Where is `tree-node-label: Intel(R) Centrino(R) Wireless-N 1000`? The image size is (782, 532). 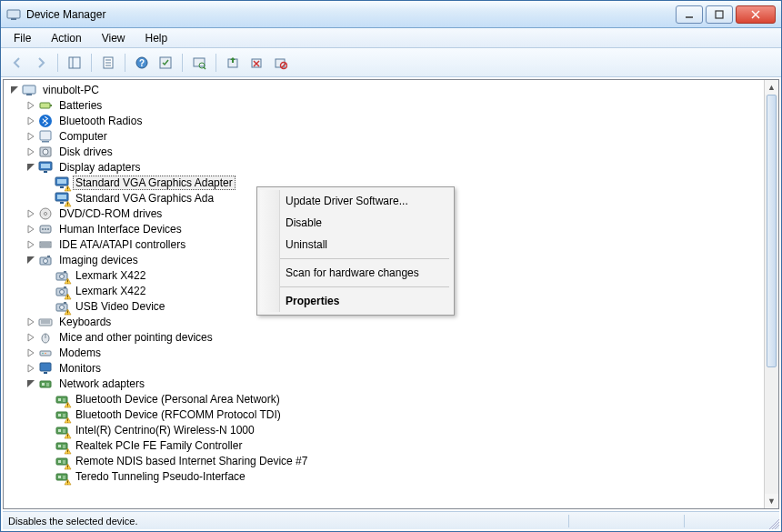
tree-node-label: Intel(R) Centrino(R) Wireless-N 1000 is located at coordinates (165, 430).